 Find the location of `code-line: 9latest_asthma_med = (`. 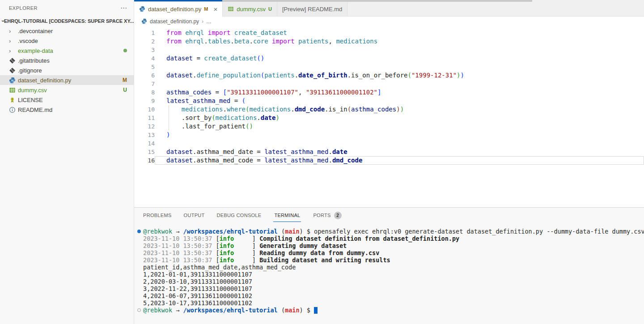

code-line: 9latest_asthma_med = ( is located at coordinates (389, 101).